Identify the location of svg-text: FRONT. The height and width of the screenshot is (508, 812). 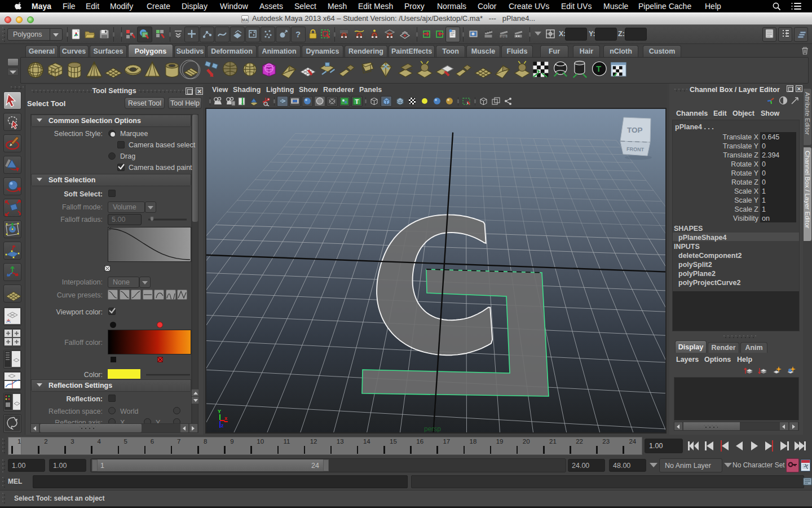
(636, 149).